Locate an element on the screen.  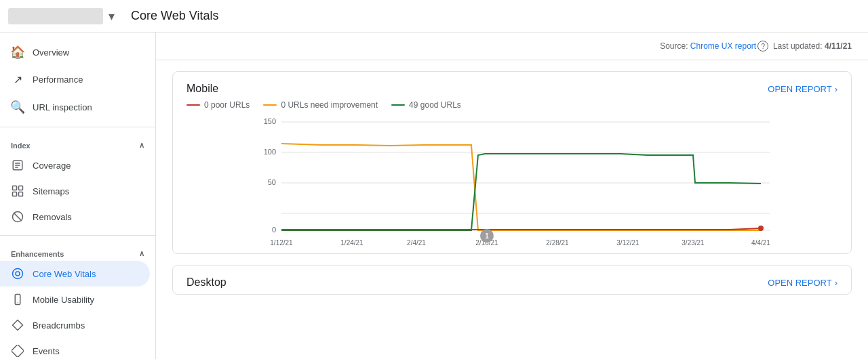
mobile-open-report-link: OPEN REPORT › is located at coordinates (803, 89).